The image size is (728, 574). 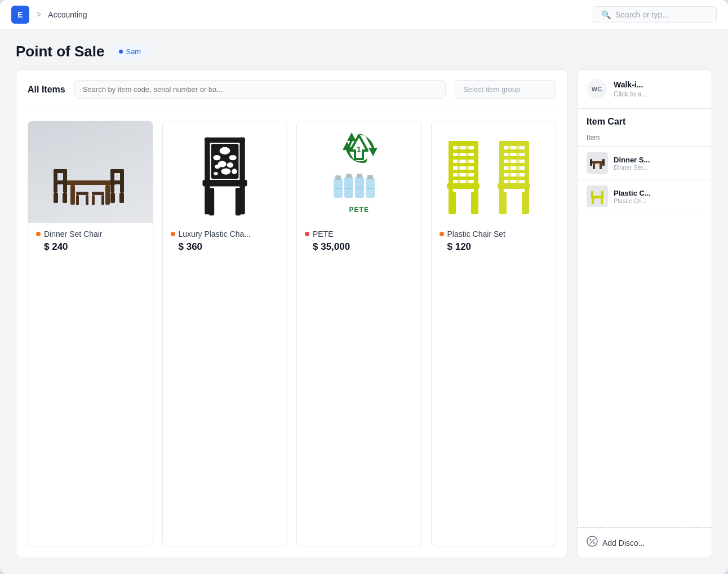 What do you see at coordinates (20, 15) in the screenshot?
I see `app-icon: E` at bounding box center [20, 15].